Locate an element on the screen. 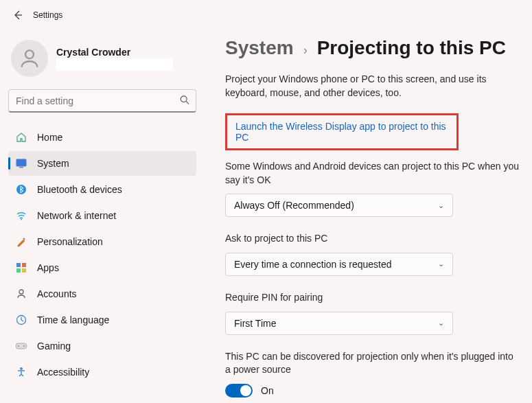 Image resolution: width=532 pixels, height=403 pixels. plugged-toggle is located at coordinates (239, 391).